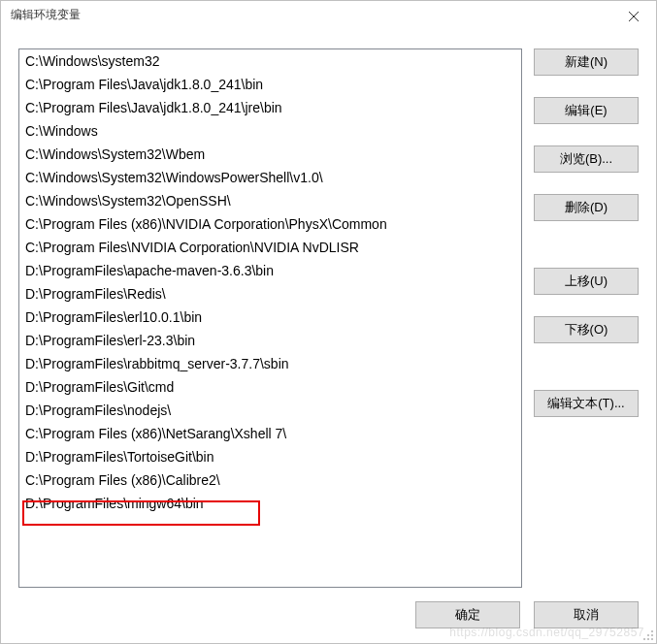 The image size is (657, 644). I want to click on list-item: D:\ProgramFiles\mingw64\bin, so click(270, 503).